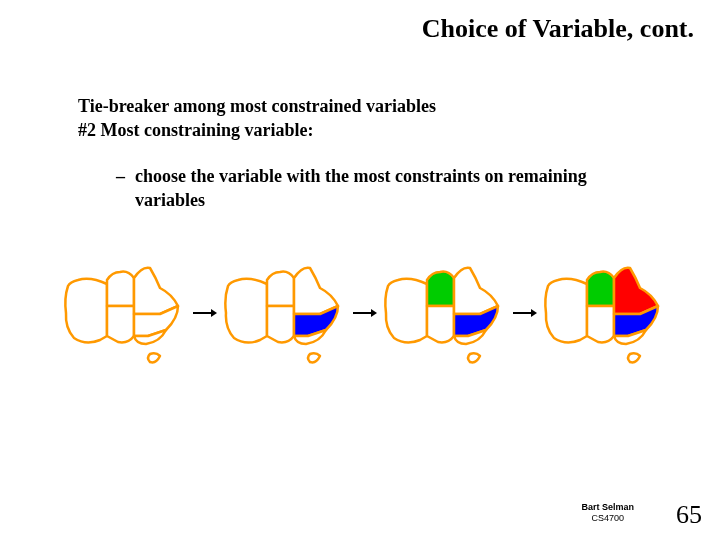 Image resolution: width=720 pixels, height=540 pixels. I want to click on bullet-row: – choose the variable with the most cons…, so click(388, 188).